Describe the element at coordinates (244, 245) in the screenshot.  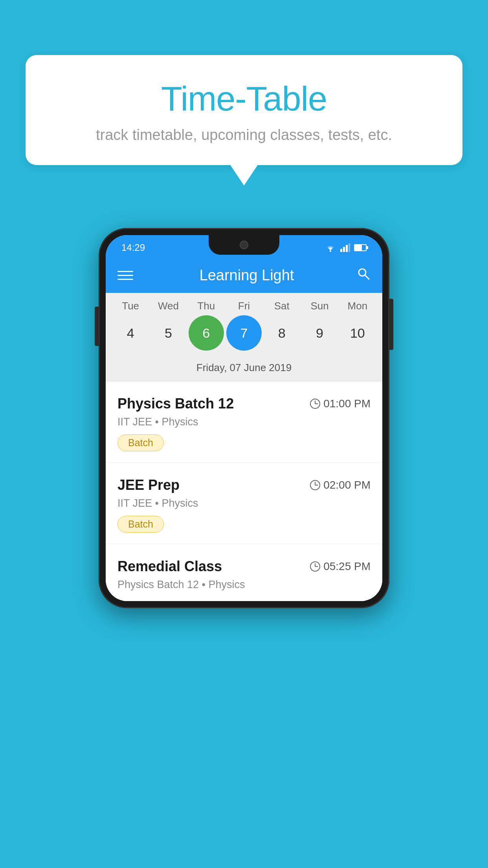
I see `camera-dot` at that location.